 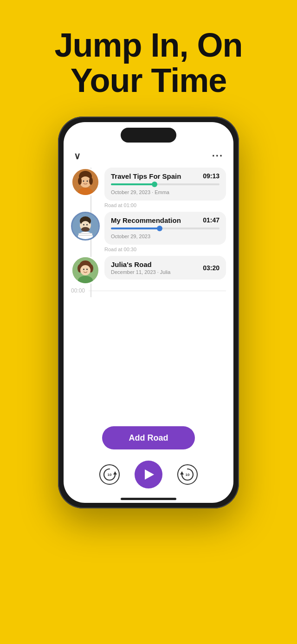 I want to click on track2-title: My Recommendation, so click(x=146, y=220).